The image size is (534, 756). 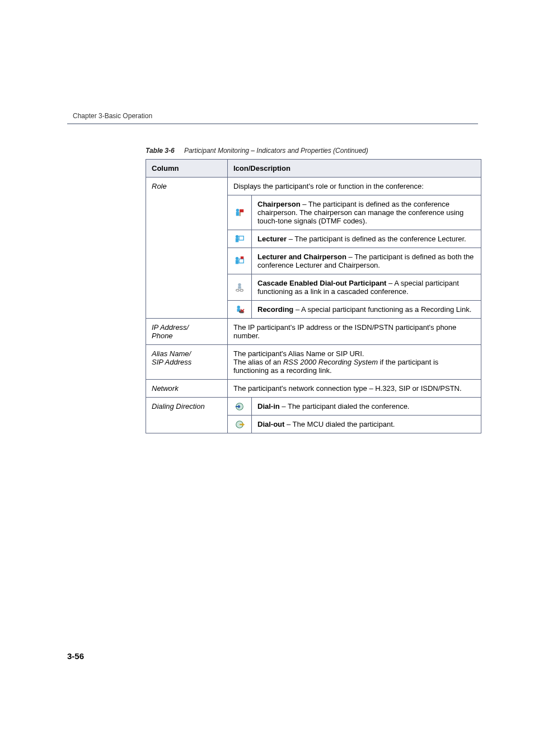 I want to click on dial-out-text: – The MCU dialed the participant., so click(x=339, y=424).